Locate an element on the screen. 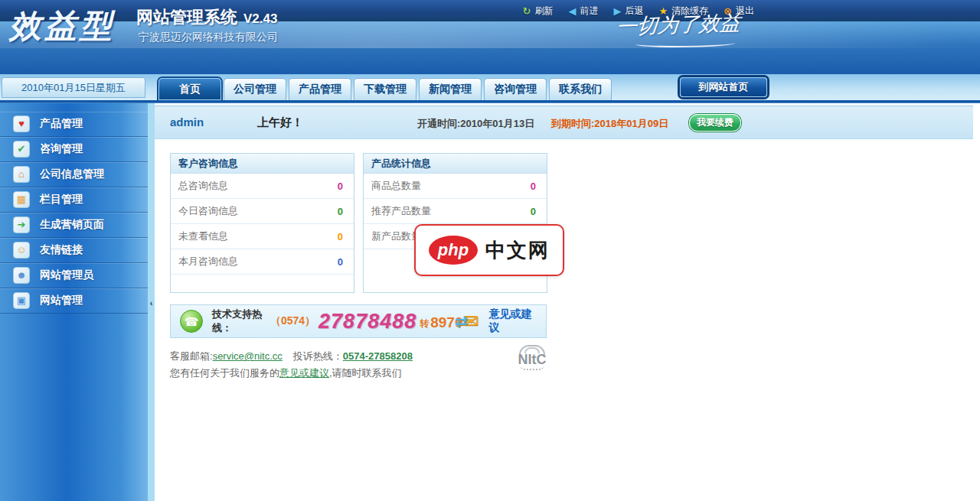 The width and height of the screenshot is (980, 501). date-display: 2010年01月15日星期五 is located at coordinates (74, 87).